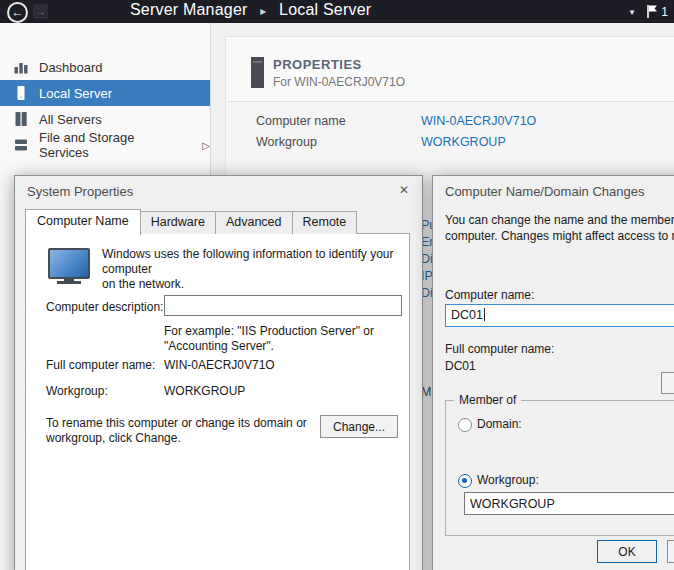 This screenshot has height=570, width=674. I want to click on member-of-label: Member of, so click(488, 400).